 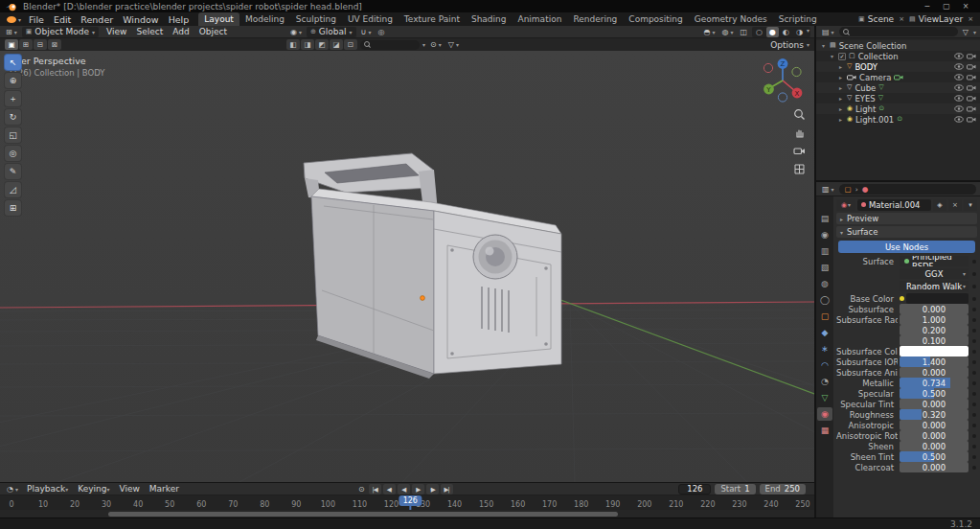 I want to click on collection-checkbox-icon: ✓, so click(x=842, y=57).